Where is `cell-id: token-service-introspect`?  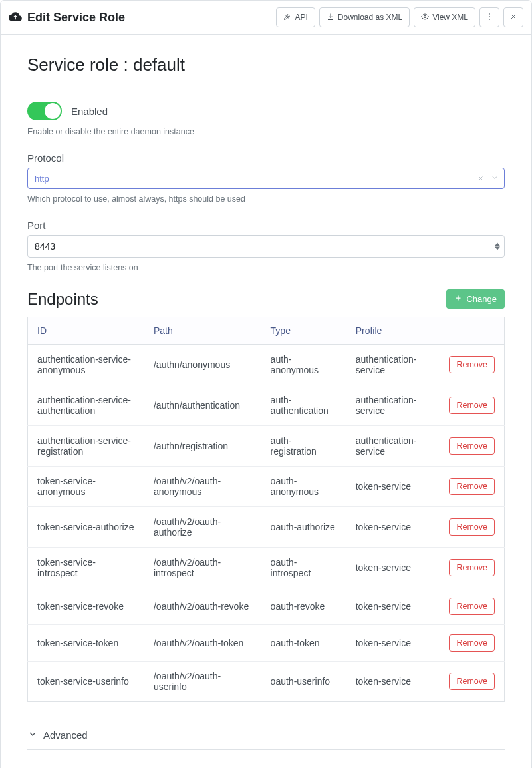 cell-id: token-service-introspect is located at coordinates (86, 568).